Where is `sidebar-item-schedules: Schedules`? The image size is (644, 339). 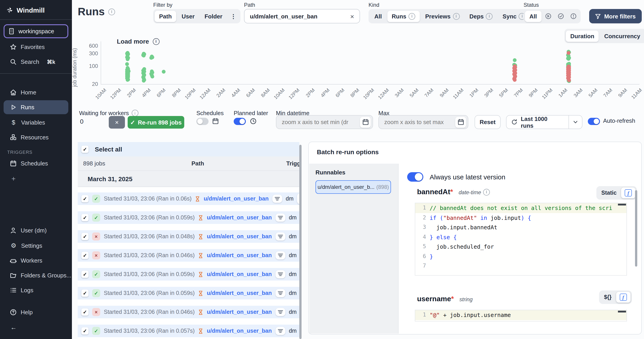
sidebar-item-schedules: Schedules is located at coordinates (36, 163).